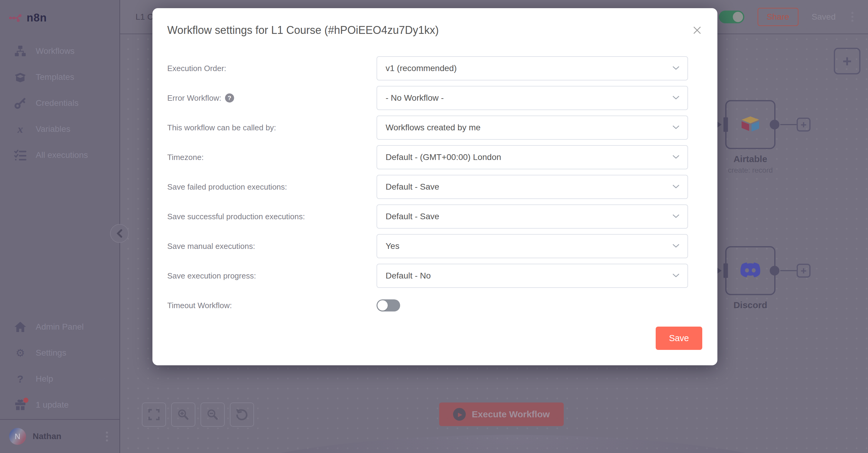 The image size is (868, 453). What do you see at coordinates (435, 246) in the screenshot?
I see `form-row: Save manual executions: Yes` at bounding box center [435, 246].